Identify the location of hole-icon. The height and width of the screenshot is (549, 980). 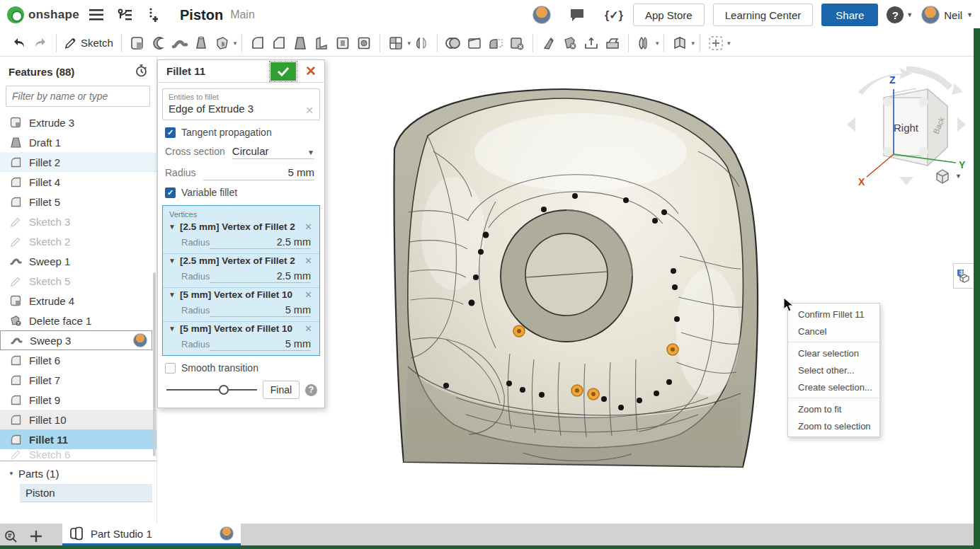
(364, 43).